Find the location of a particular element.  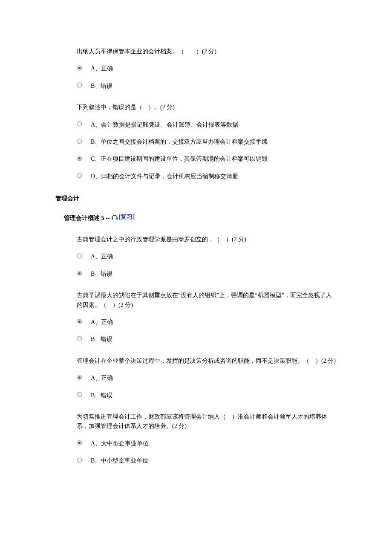

option-label: B、单位之间交接会计档案的，交接双方应当办理会计档案交接手续 is located at coordinates (179, 141).